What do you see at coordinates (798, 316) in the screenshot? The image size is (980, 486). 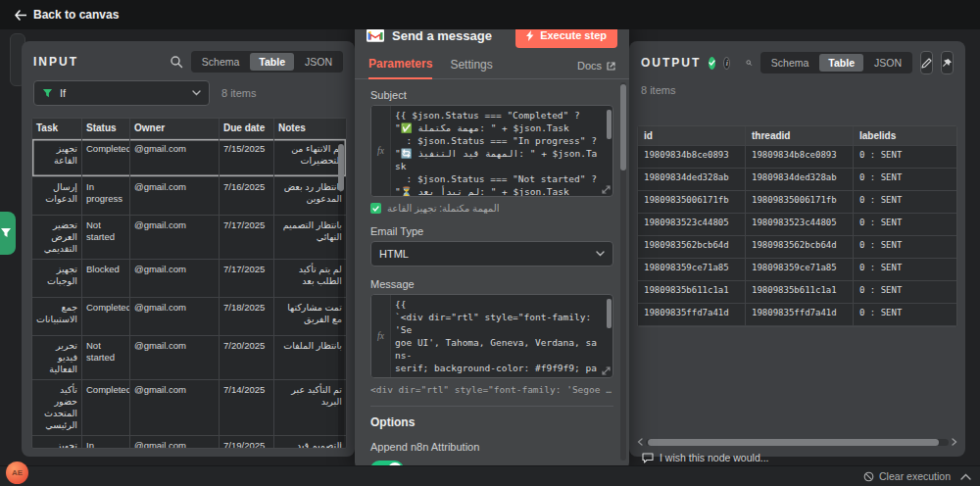 I see `table-row: 19809835ffd7a41d 19809835ffd7a41d 0 : SE…` at bounding box center [798, 316].